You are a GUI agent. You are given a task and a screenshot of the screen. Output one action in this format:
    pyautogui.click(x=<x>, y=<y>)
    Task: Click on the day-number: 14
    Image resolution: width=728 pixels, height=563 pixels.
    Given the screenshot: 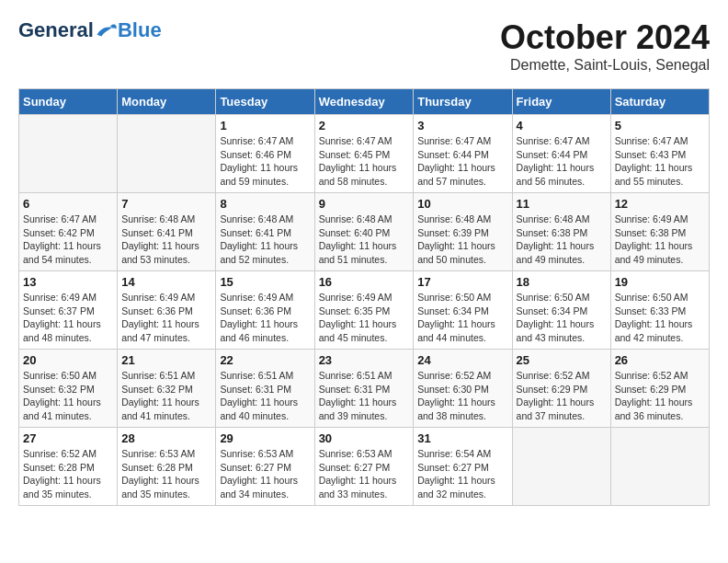 What is the action you would take?
    pyautogui.click(x=166, y=282)
    